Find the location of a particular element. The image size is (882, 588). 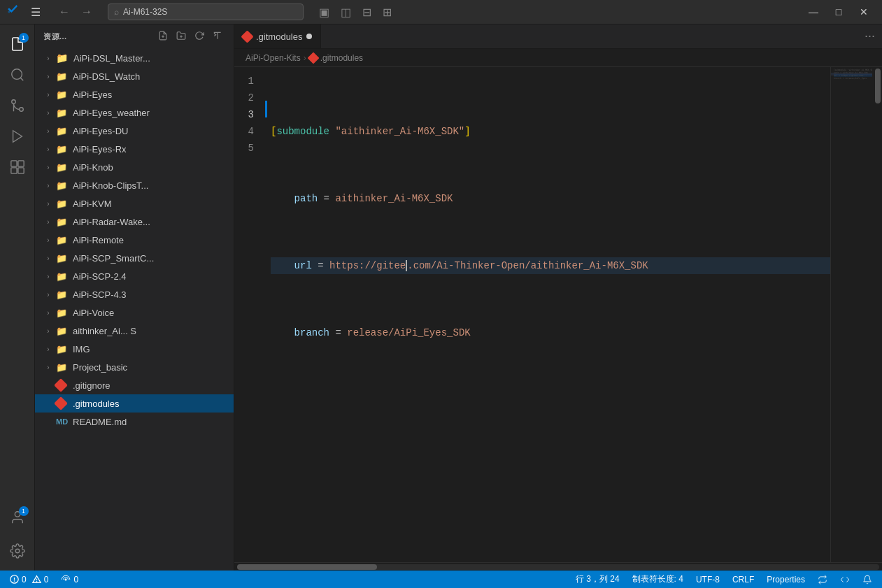

sidebar-header: 资源... is located at coordinates (134, 36).